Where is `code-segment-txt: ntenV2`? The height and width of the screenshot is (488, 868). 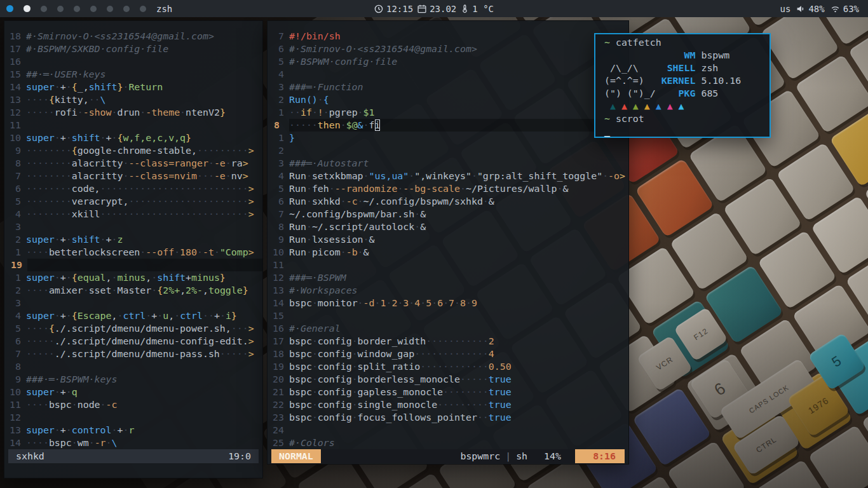
code-segment-txt: ntenV2 is located at coordinates (203, 112).